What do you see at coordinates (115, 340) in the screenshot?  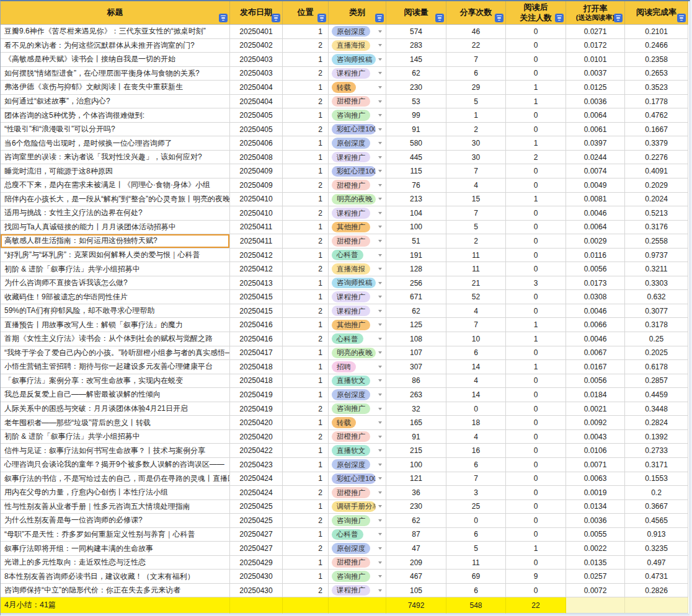 I see `title-cell: 首期《女性主义疗法》读书会：从个体到社会的赋权与觉醒之路` at bounding box center [115, 340].